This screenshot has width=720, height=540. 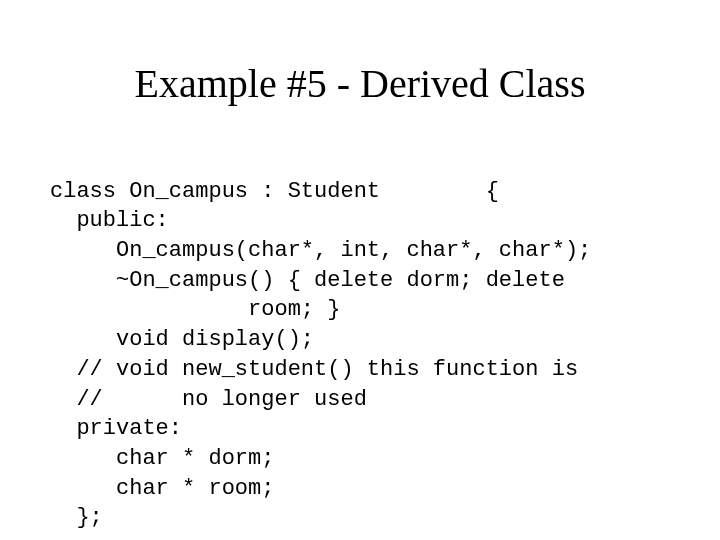 I want to click on code-line: public:, so click(x=110, y=220).